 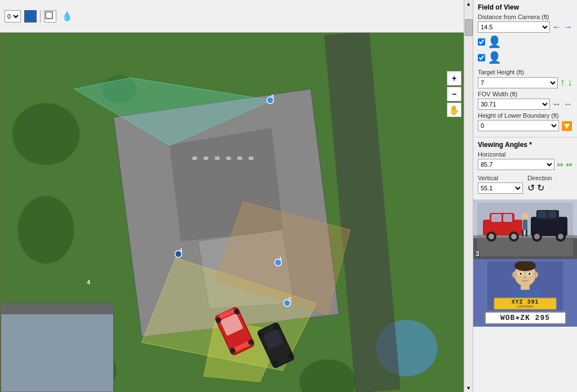 I want to click on lower-boundary-select: 0, so click(x=518, y=126).